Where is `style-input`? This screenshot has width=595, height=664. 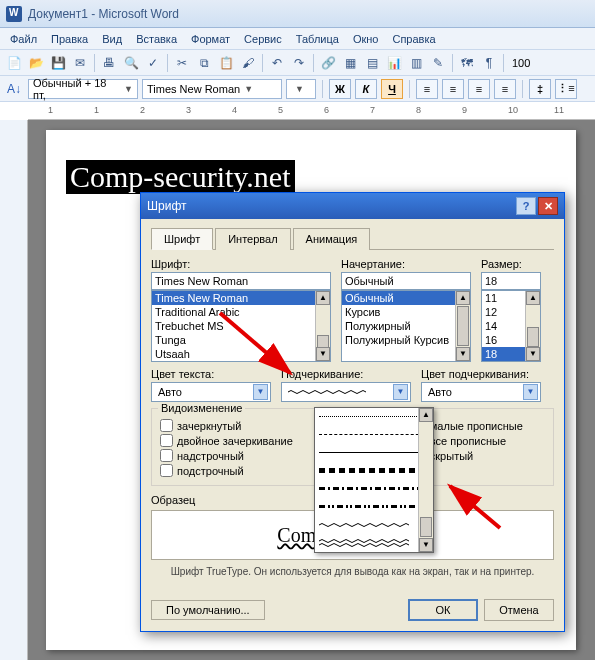 style-input is located at coordinates (406, 281).